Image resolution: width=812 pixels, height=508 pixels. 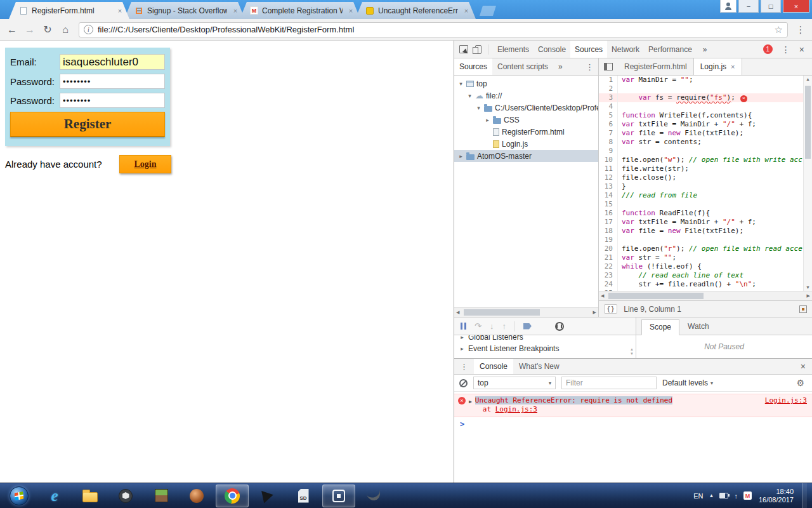 What do you see at coordinates (698, 326) in the screenshot?
I see `tab-watch: Watch` at bounding box center [698, 326].